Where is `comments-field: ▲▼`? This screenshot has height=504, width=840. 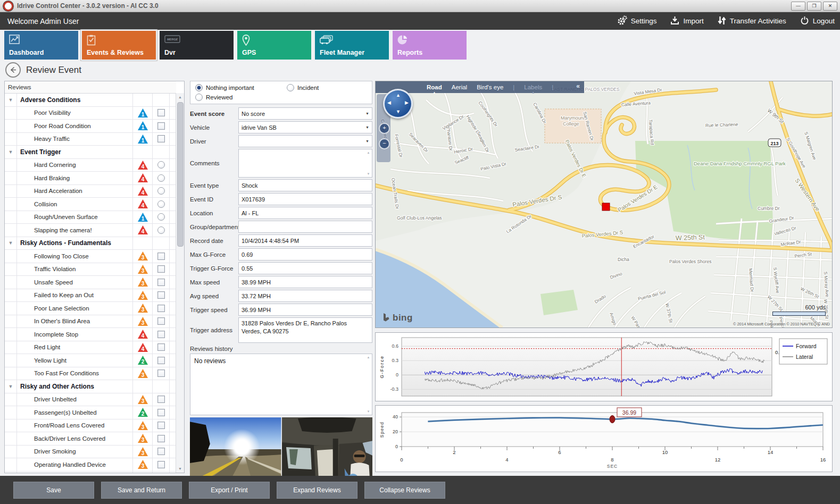 comments-field: ▲▼ is located at coordinates (305, 163).